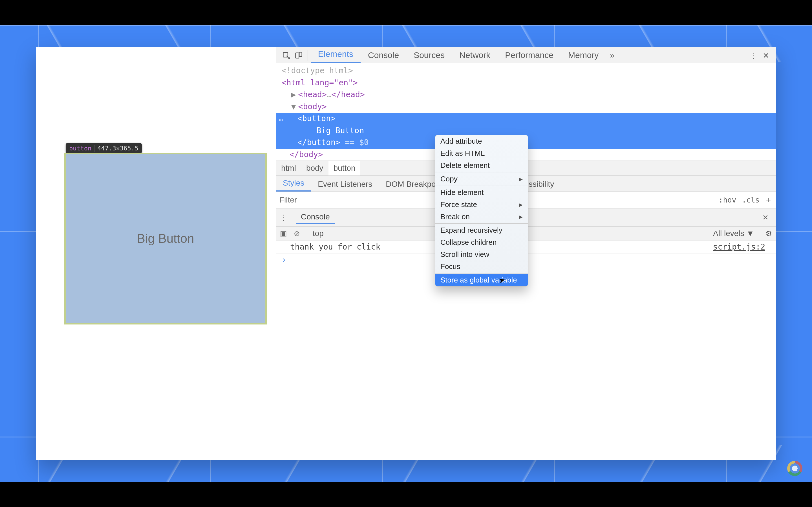 This screenshot has width=812, height=507. I want to click on element-inspect-tooltip: button 447.3×365.5, so click(104, 148).